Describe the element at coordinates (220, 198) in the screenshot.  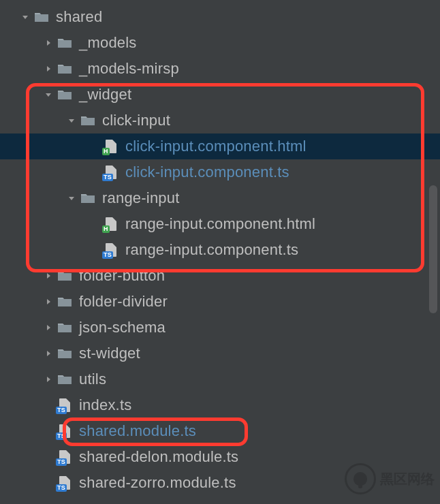
I see `tree-folder: range-input` at that location.